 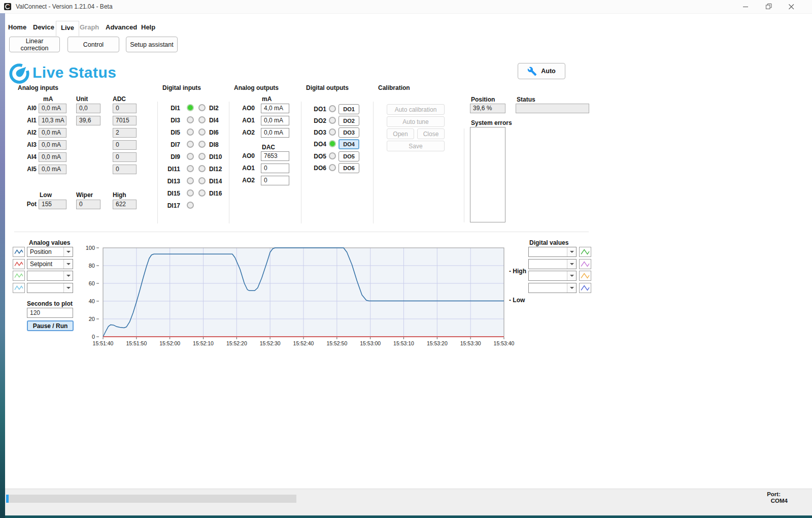 I want to click on ai-row-label: AI1, so click(x=27, y=120).